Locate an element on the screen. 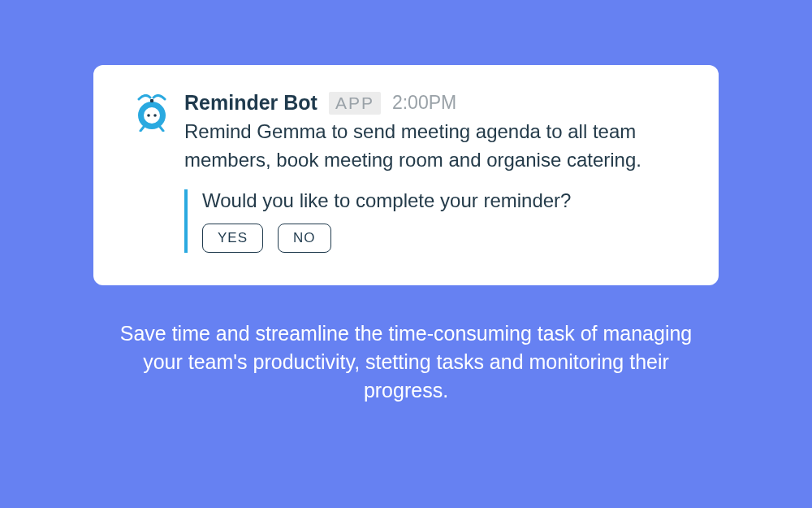  bot-avatar is located at coordinates (152, 115).